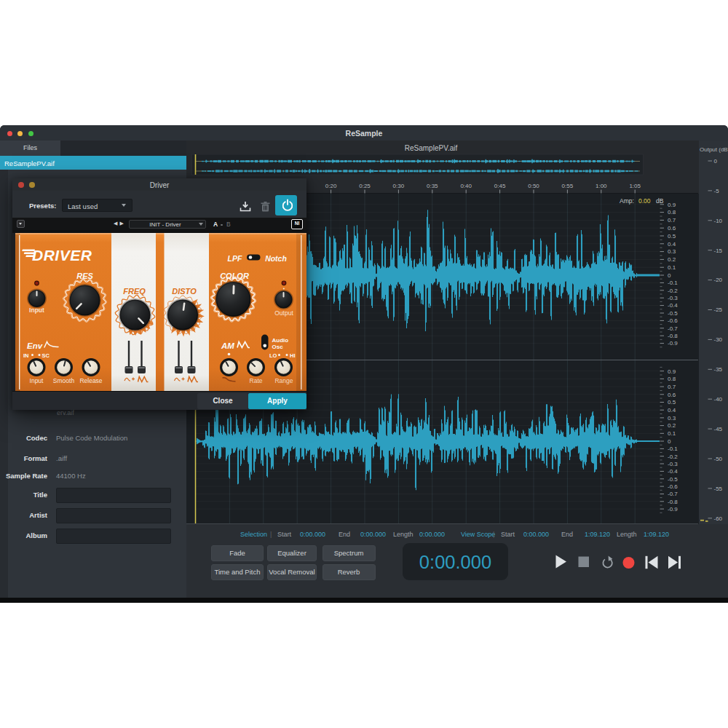 The width and height of the screenshot is (728, 728). I want to click on svg-text: Osc, so click(278, 347).